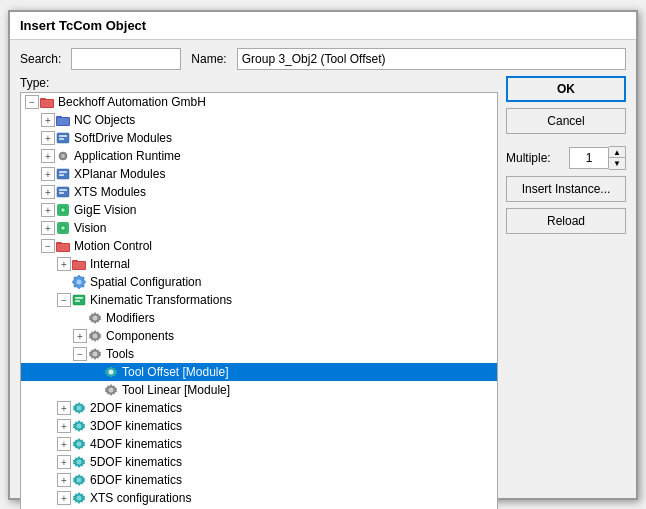  What do you see at coordinates (566, 189) in the screenshot?
I see `insert-instance-button: Insert Instance...` at bounding box center [566, 189].